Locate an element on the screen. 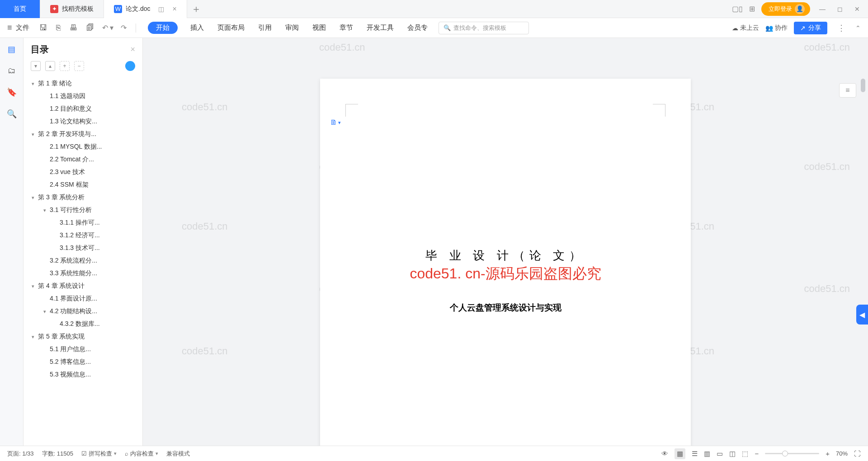 This screenshot has height=461, width=868. print-icon: 🖶 is located at coordinates (73, 28).